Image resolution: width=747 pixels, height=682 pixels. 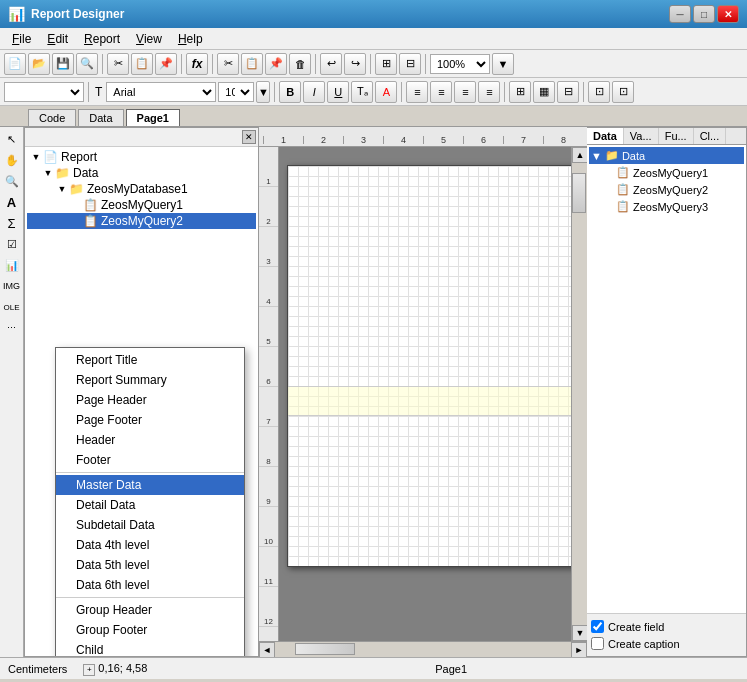 What do you see at coordinates (142, 64) in the screenshot?
I see `copy-button: 📋` at bounding box center [142, 64].